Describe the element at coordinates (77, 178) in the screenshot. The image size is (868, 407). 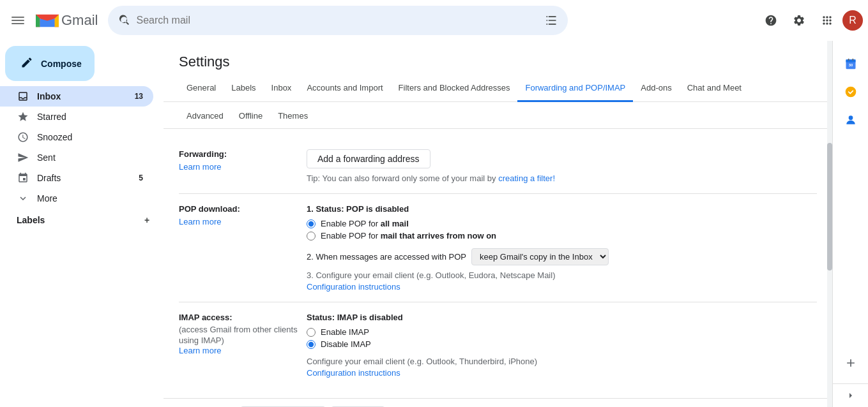
I see `sidebar-item-drafts: Drafts 5` at that location.